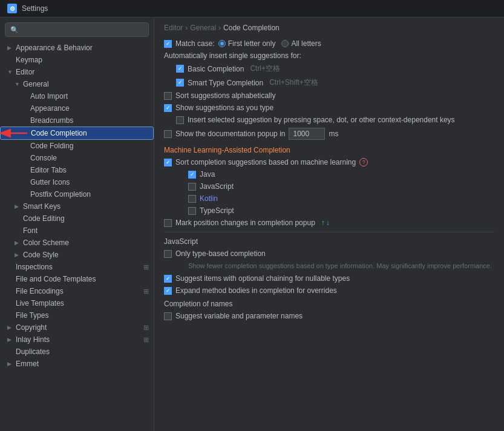 The image size is (504, 431). What do you see at coordinates (180, 82) in the screenshot?
I see `smart-type-completion-checkbox` at bounding box center [180, 82].